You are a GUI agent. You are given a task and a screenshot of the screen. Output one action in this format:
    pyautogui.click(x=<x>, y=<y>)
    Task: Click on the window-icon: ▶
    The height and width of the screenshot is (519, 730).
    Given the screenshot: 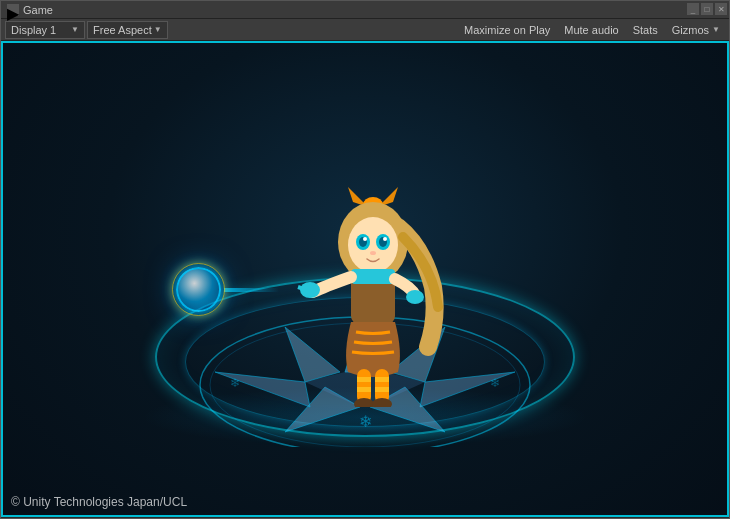 What is the action you would take?
    pyautogui.click(x=13, y=10)
    